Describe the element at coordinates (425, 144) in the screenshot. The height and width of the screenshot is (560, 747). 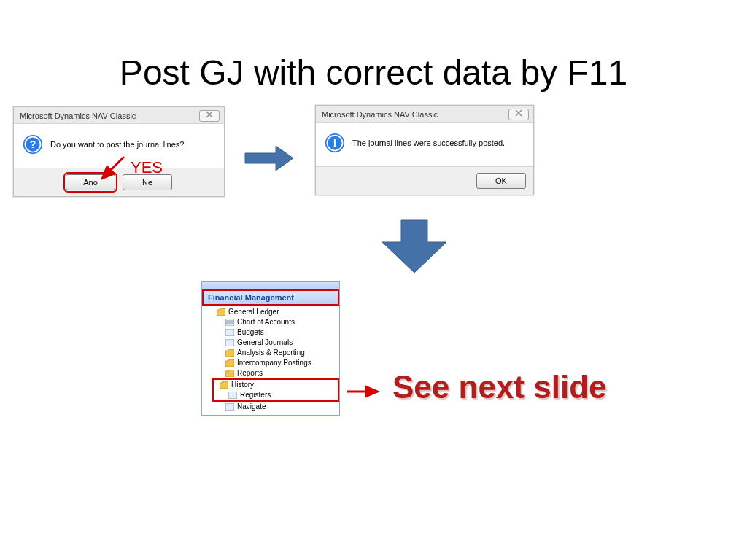
I see `dialog-body: i The journal lines were successfully po…` at that location.